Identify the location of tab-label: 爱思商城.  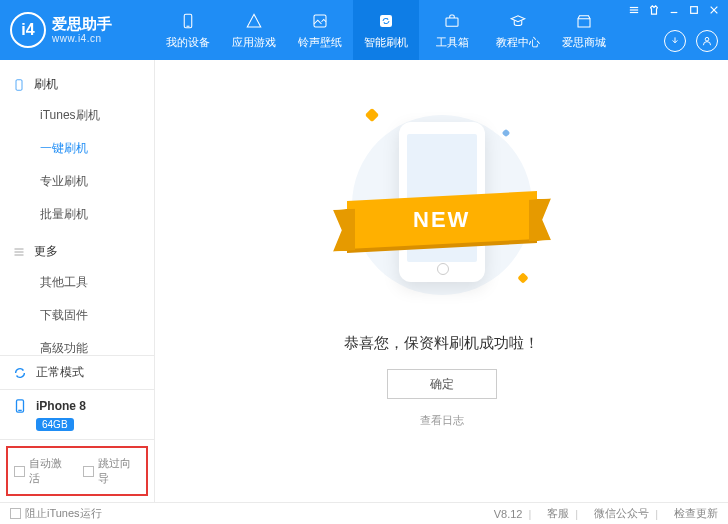
(584, 42).